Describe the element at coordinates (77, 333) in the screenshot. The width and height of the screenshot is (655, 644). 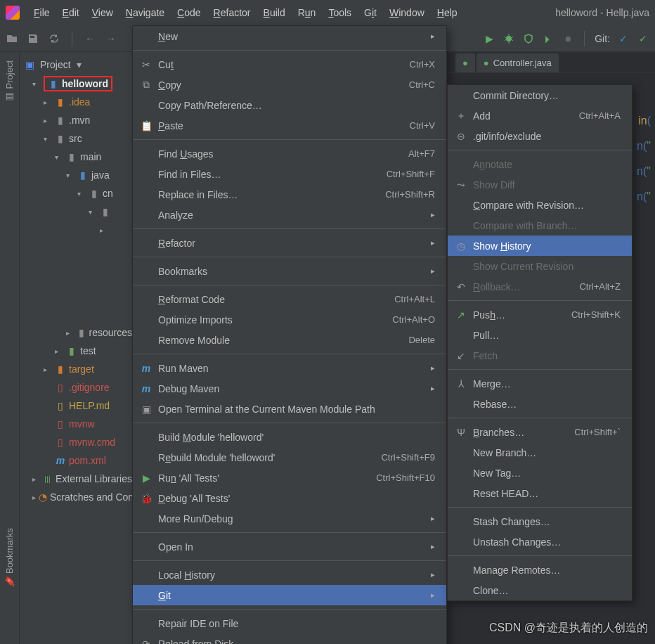
I see `tree-resources: ▸▮resources` at that location.